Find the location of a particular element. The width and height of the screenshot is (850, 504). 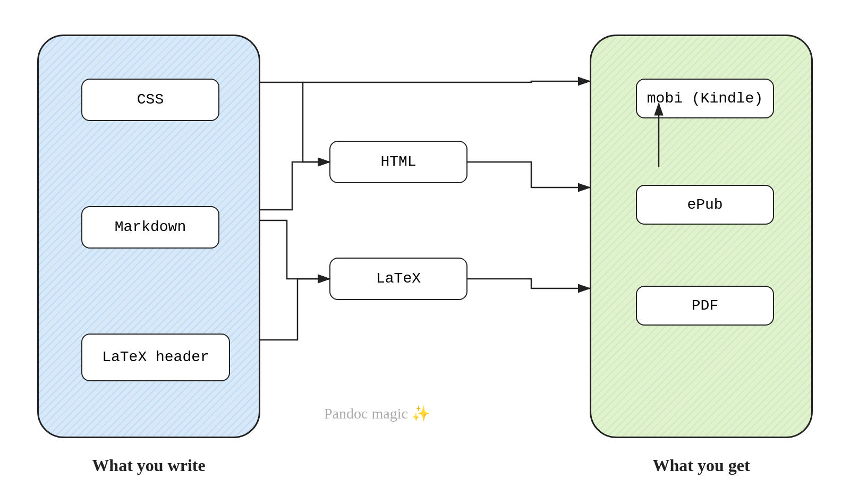

left-panel-label: What you write is located at coordinates (149, 465).